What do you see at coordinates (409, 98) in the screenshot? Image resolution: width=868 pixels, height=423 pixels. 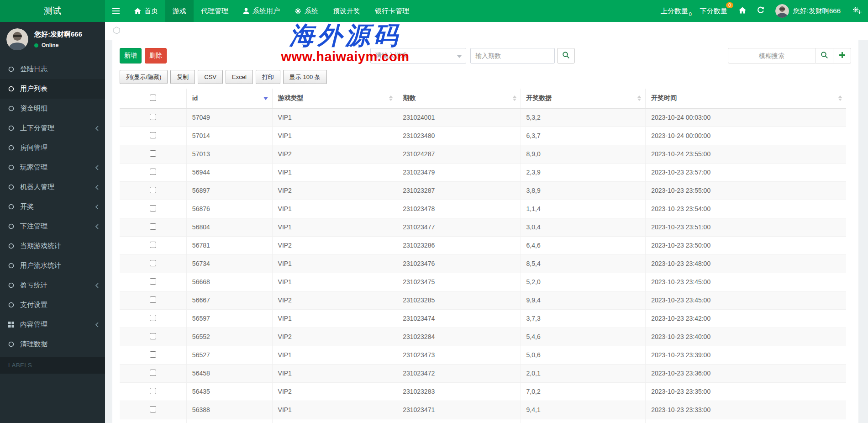 I see `column-header-label: 期数` at bounding box center [409, 98].